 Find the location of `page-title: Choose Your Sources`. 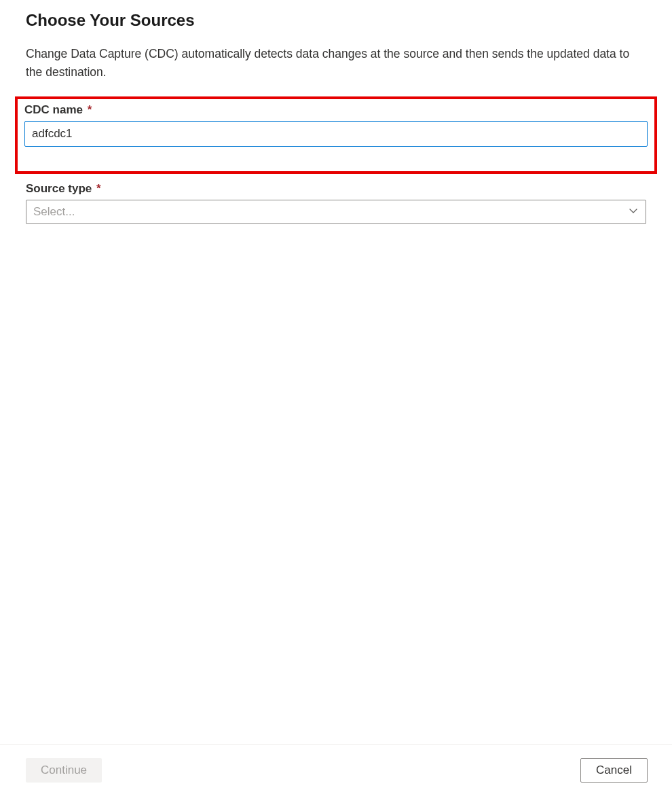

page-title: Choose Your Sources is located at coordinates (336, 20).